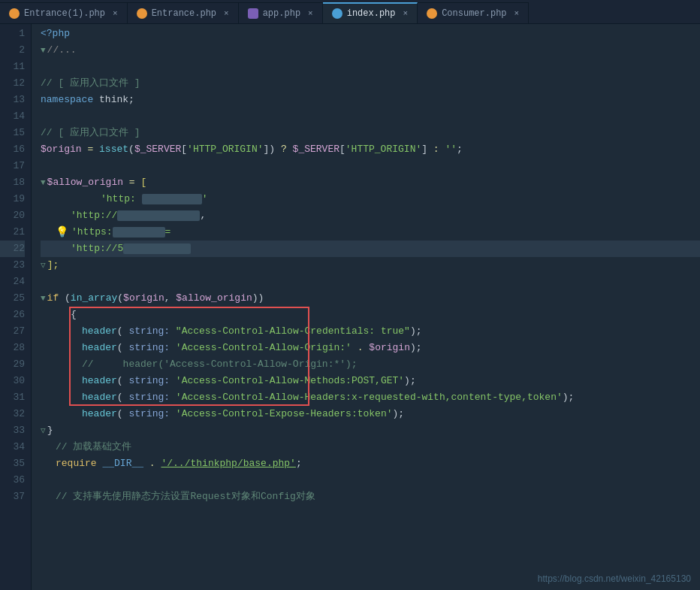 The width and height of the screenshot is (700, 590). What do you see at coordinates (370, 464) in the screenshot?
I see `code-line-35: require __DIR__ . '/../thinkphp/base.php…` at bounding box center [370, 464].